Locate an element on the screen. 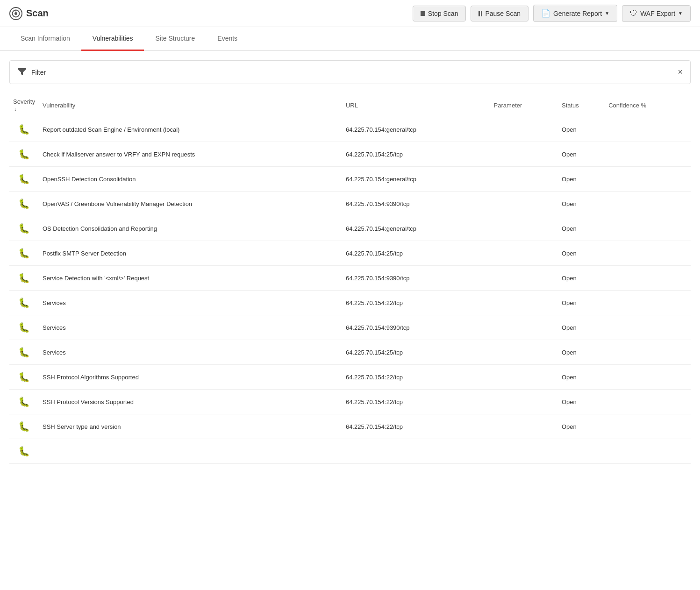 The image size is (700, 590). vulnerability-cell: Service Detection with '<xml/>' Request is located at coordinates (191, 278).